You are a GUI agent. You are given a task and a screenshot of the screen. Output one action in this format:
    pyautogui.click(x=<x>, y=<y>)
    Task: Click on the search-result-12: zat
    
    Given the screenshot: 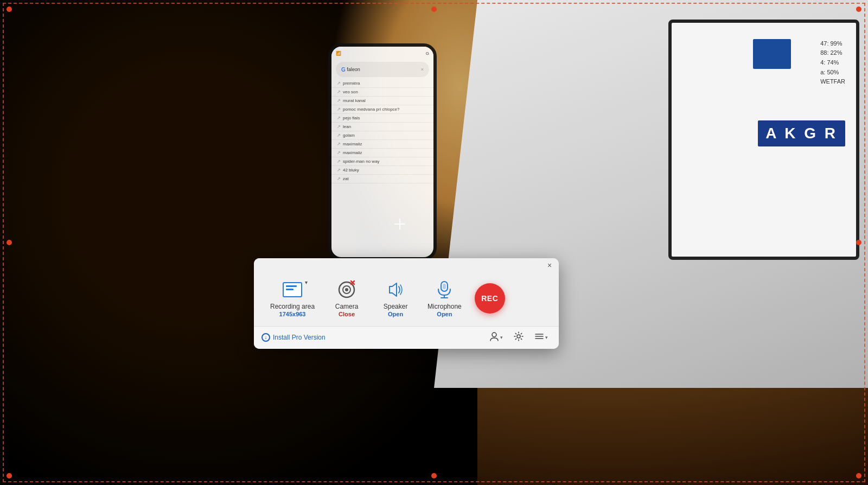 What is the action you would take?
    pyautogui.click(x=382, y=179)
    